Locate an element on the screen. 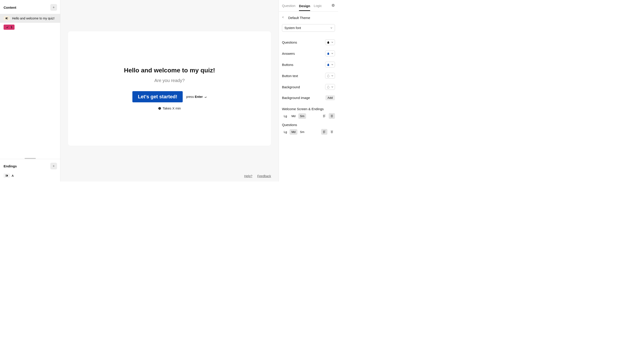 This screenshot has width=644, height=345. label-buttons: Buttons is located at coordinates (288, 65).